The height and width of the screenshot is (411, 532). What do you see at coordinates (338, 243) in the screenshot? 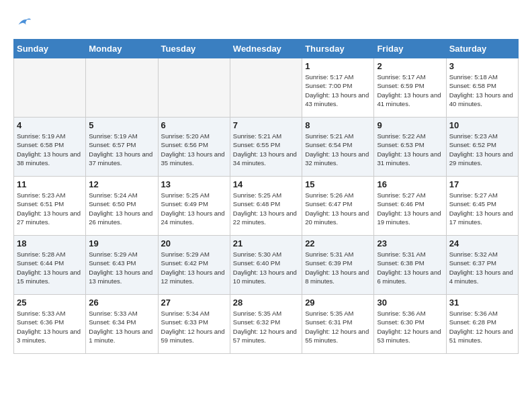
I see `day-number: 22` at bounding box center [338, 243].